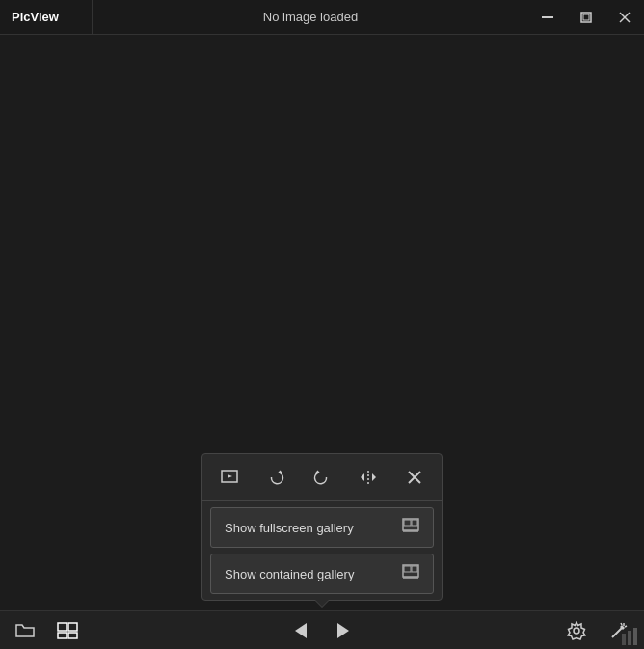  What do you see at coordinates (548, 17) in the screenshot?
I see `minimize-button` at bounding box center [548, 17].